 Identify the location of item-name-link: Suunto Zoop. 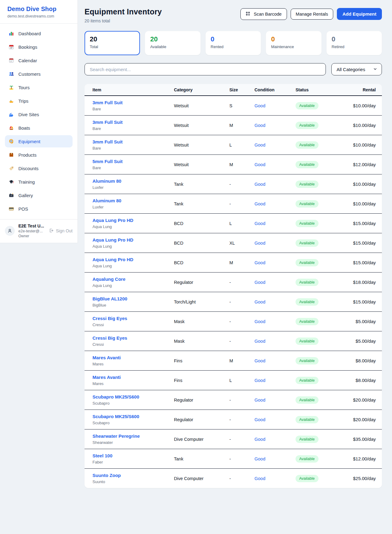
(107, 475).